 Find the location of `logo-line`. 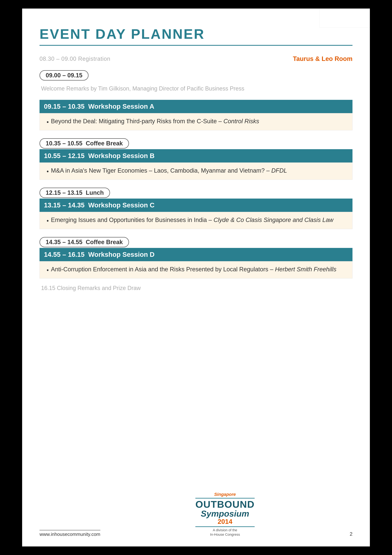

logo-line is located at coordinates (225, 498).